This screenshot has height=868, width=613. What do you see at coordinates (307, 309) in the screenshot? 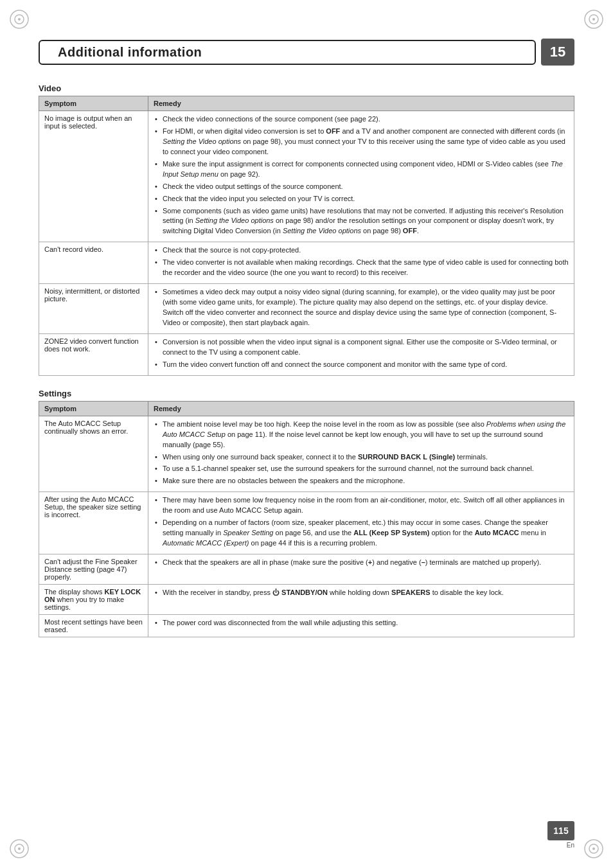
I see `table-row: Noisy, intermittent, or distorted pictur…` at bounding box center [307, 309].